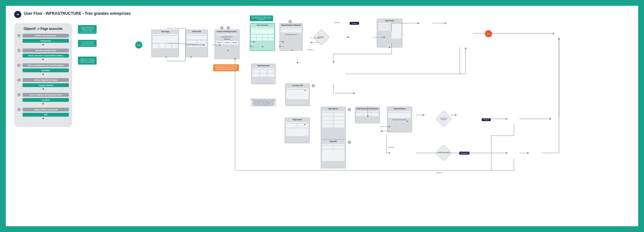 Image resolution: width=644 pixels, height=232 pixels. What do you see at coordinates (46, 115) in the screenshot?
I see `legend-page: RSE` at bounding box center [46, 115].